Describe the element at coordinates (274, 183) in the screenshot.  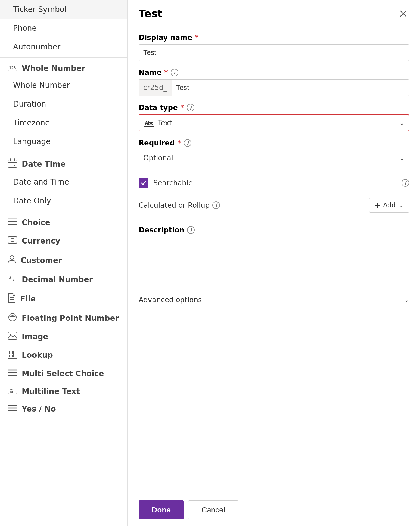
I see `searchable-row: Searchable i` at that location.